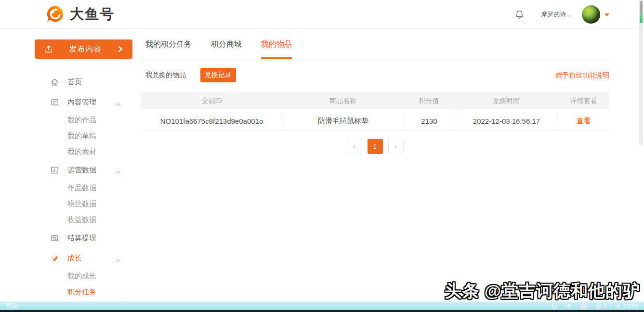  Describe the element at coordinates (322, 14) in the screenshot. I see `top-header: 大鱼号 摩罗的诗...` at that location.